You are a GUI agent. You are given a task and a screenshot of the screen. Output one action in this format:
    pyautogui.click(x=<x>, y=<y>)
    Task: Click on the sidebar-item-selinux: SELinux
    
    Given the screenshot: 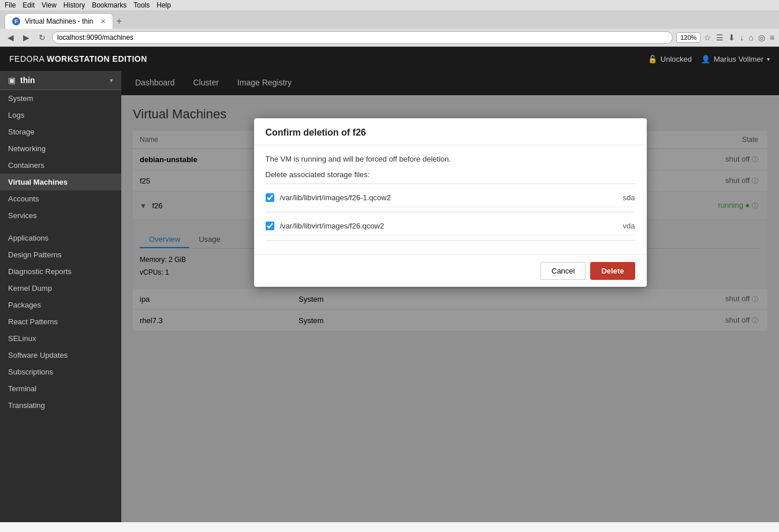 What is the action you would take?
    pyautogui.click(x=61, y=338)
    